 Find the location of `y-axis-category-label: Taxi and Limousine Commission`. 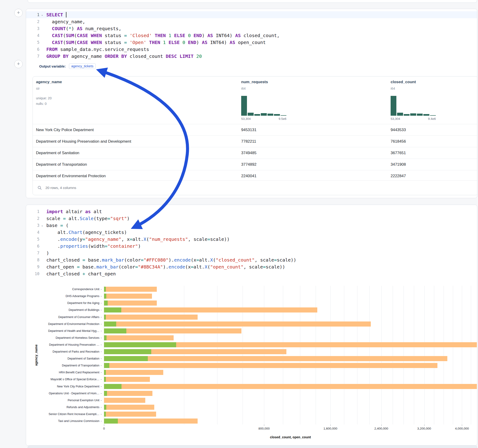

y-axis-category-label: Taxi and Limousine Commission is located at coordinates (79, 421).